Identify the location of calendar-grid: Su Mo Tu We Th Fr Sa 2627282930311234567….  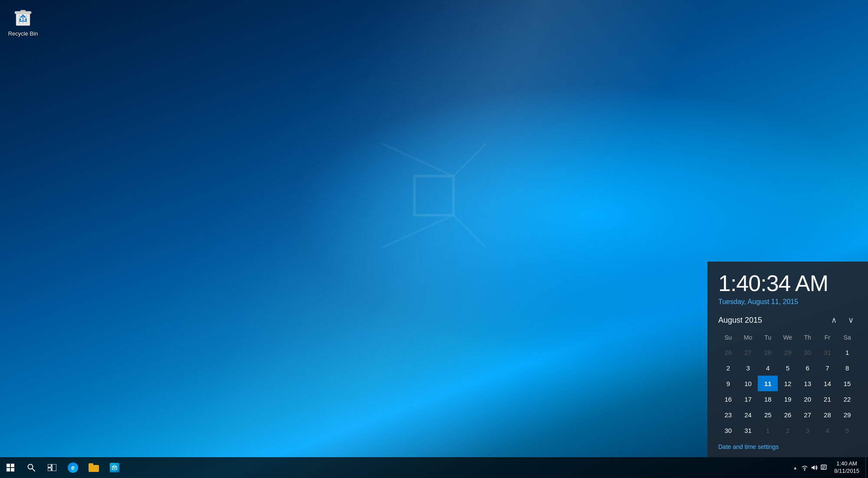
(788, 385).